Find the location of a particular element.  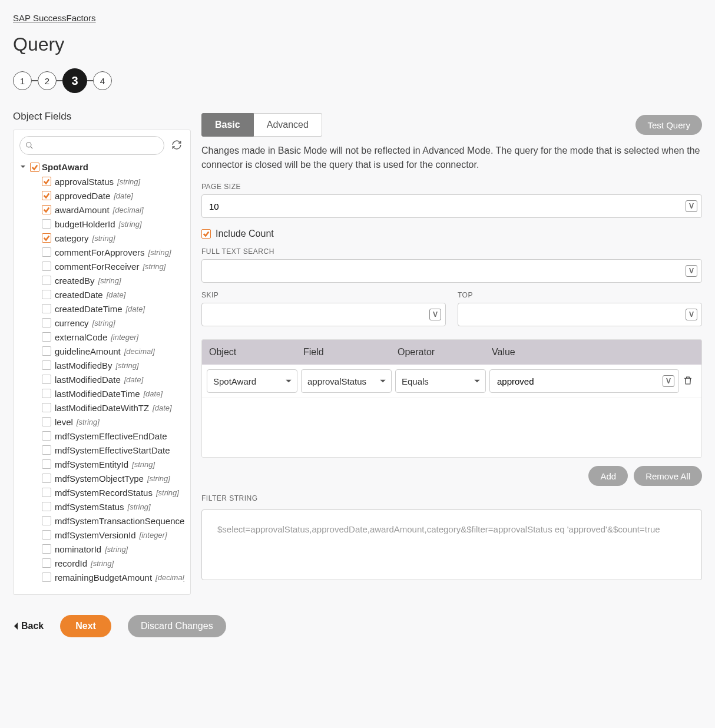

full-text-search-input is located at coordinates (452, 271).